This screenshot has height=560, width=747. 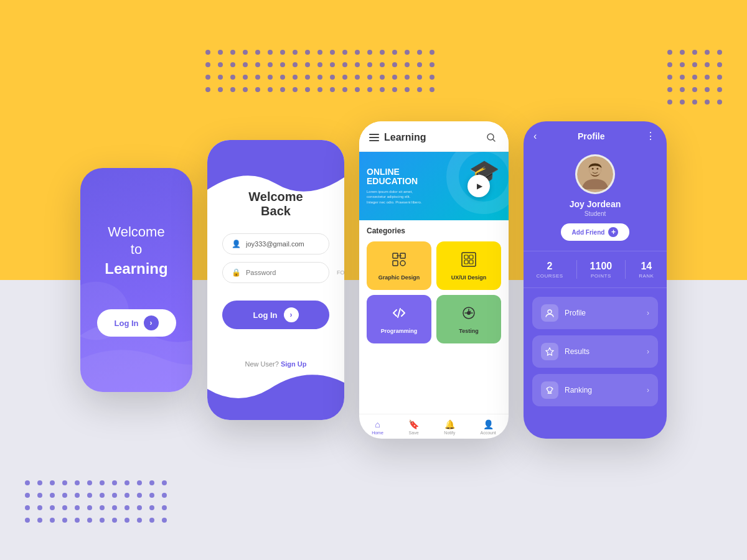 What do you see at coordinates (395, 186) in the screenshot?
I see `banner-text: ONLINE EDUCATION Lorem ipsum dolor sit a…` at bounding box center [395, 186].